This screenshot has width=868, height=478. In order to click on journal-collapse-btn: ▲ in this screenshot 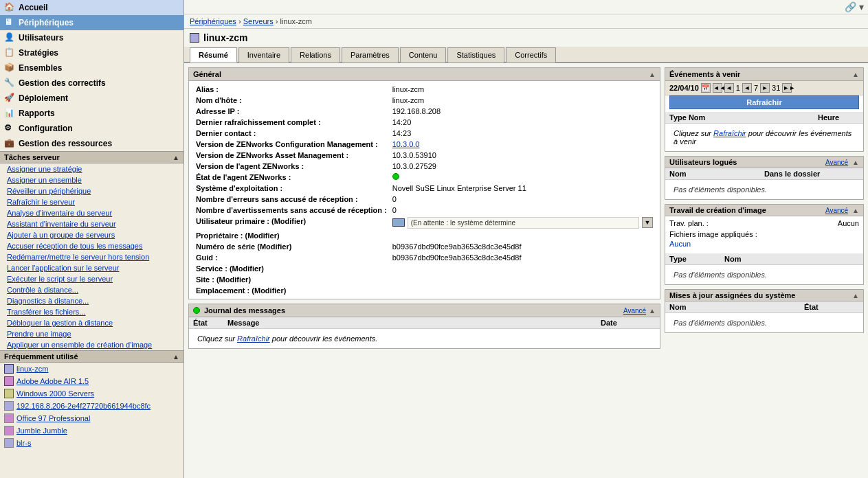, I will do `click(652, 310)`.